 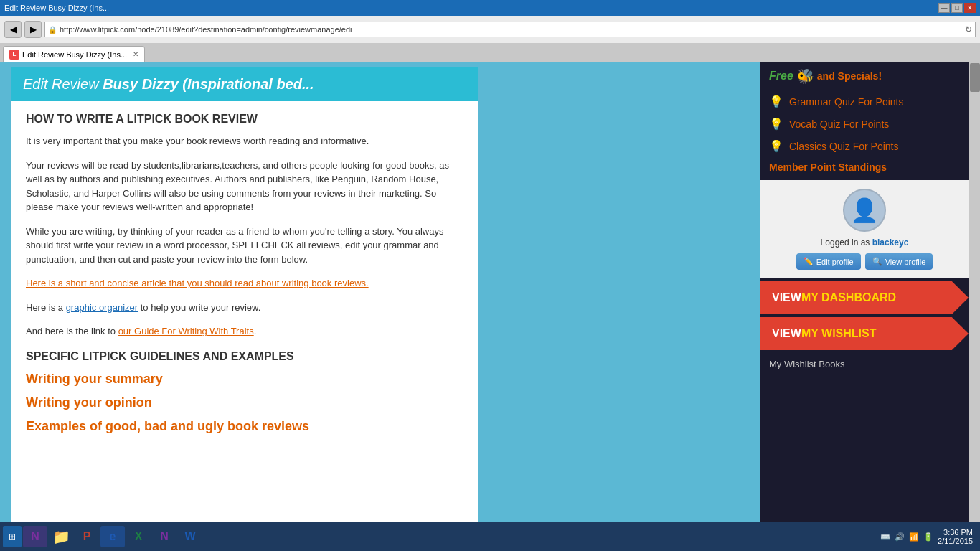 What do you see at coordinates (847, 102) in the screenshot?
I see `grammar-quiz-link: Grammar Quiz For Points` at bounding box center [847, 102].